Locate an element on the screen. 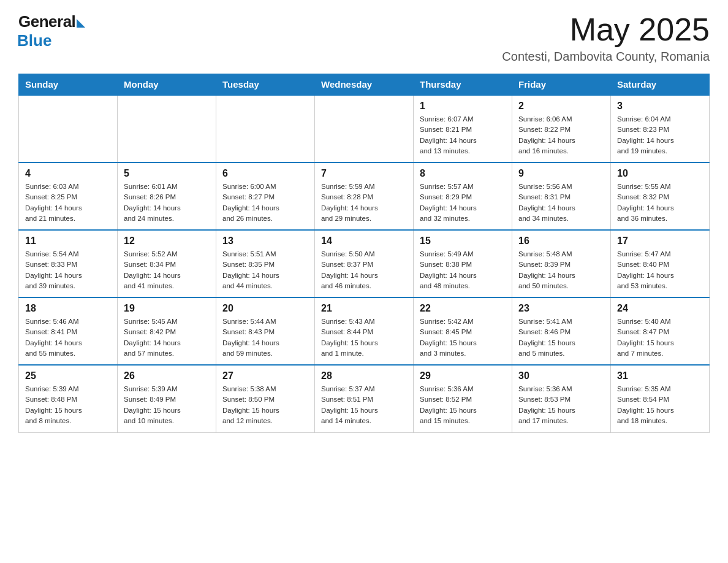 Image resolution: width=728 pixels, height=563 pixels. day-number: 19 is located at coordinates (167, 308).